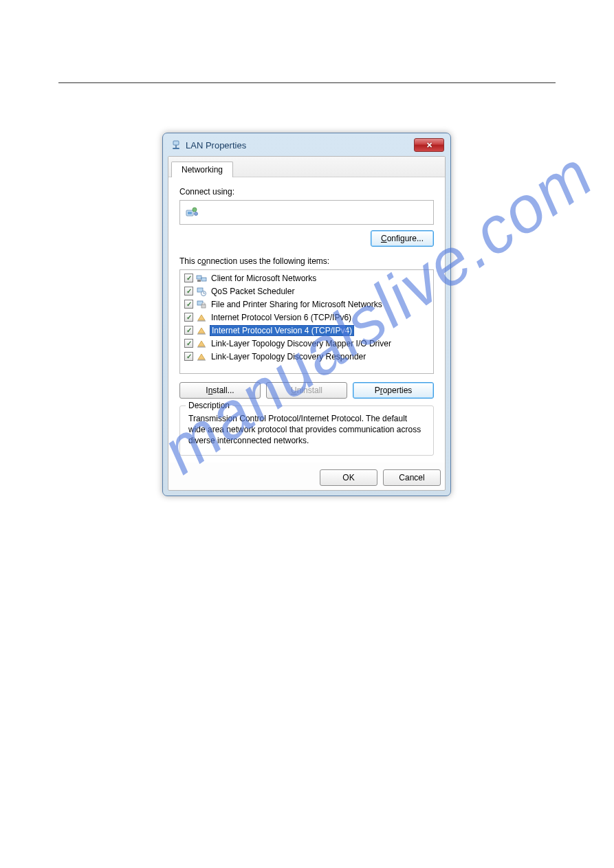  What do you see at coordinates (281, 318) in the screenshot?
I see `list-item-label: Internet Protocol Version 6 (TCP/IPv6)` at bounding box center [281, 318].